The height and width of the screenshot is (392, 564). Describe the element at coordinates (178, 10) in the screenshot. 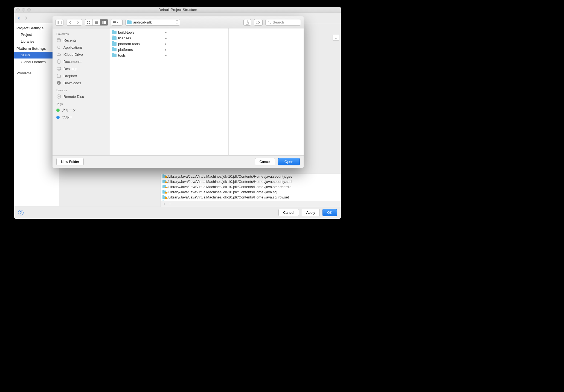

I see `window-title: Default Project Structure` at that location.